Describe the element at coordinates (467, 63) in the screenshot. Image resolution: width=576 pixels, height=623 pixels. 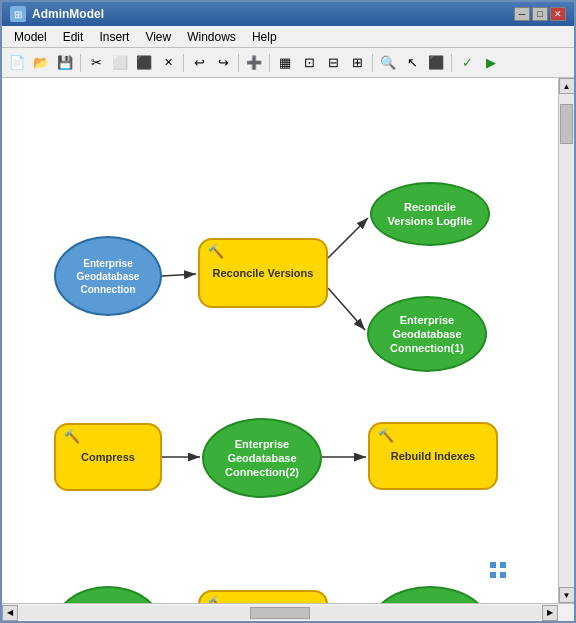
I see `validate-button: ✓` at that location.